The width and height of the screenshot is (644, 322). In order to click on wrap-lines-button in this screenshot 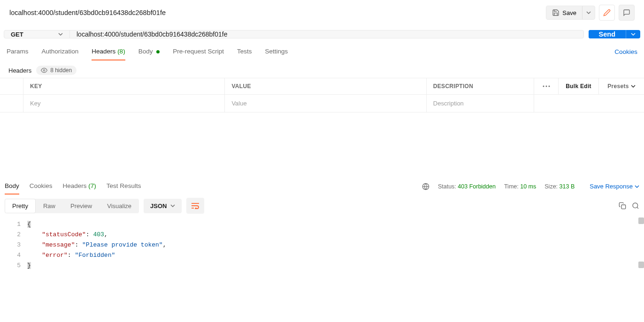, I will do `click(195, 206)`.